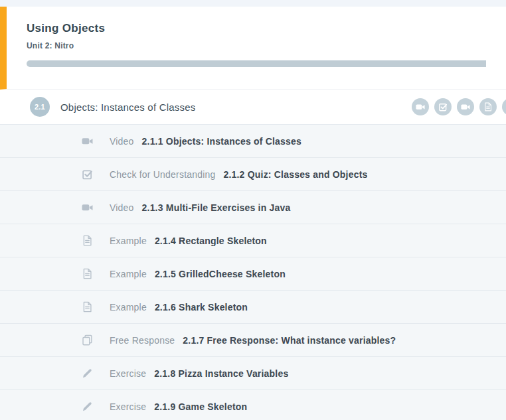 This screenshot has width=506, height=420. Describe the element at coordinates (201, 407) in the screenshot. I see `item-title-link: 2.1.9 Game Skeleton` at that location.